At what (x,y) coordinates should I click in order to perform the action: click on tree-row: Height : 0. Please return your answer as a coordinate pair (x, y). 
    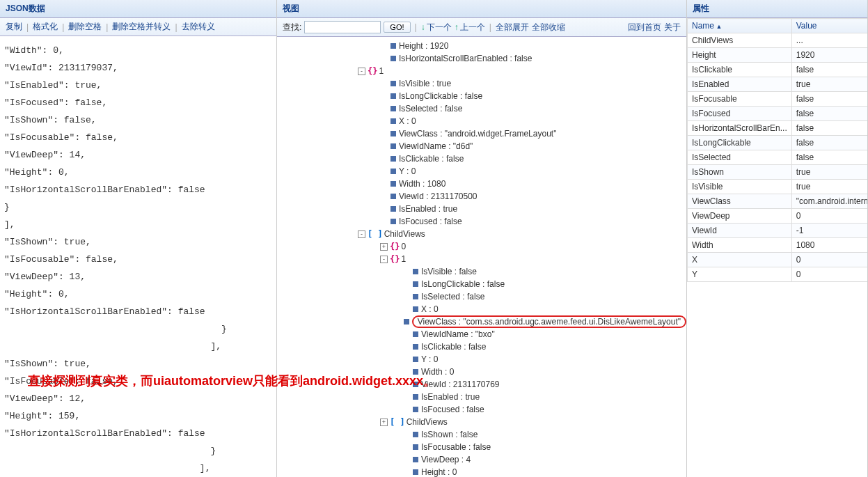
    Looking at the image, I should click on (482, 471).